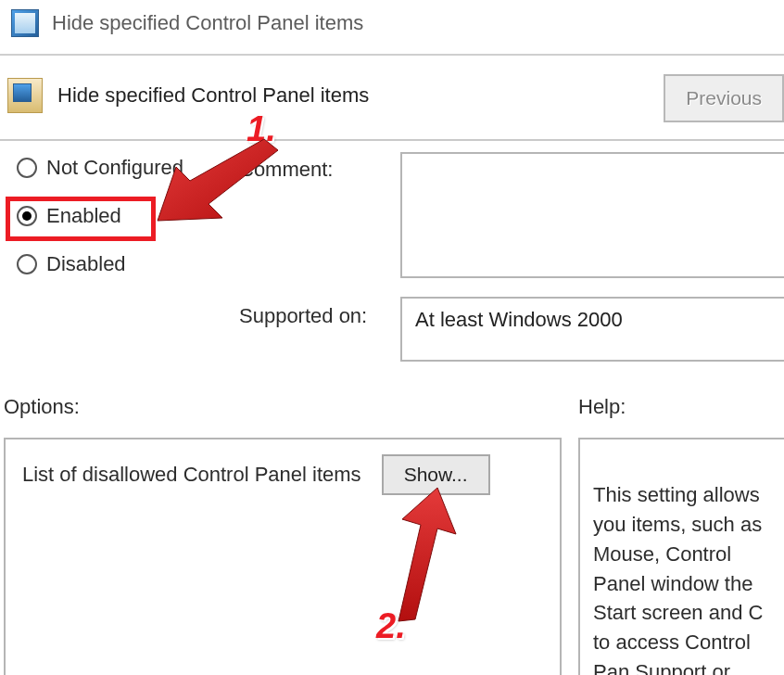  Describe the element at coordinates (100, 264) in the screenshot. I see `radio-disabled: Disabled` at that location.